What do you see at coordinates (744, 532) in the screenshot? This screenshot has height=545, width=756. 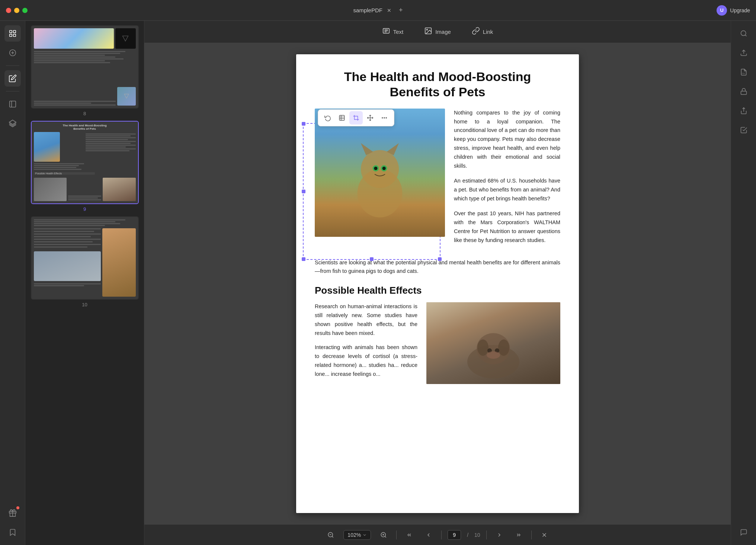 I see `chat-icon` at bounding box center [744, 532].